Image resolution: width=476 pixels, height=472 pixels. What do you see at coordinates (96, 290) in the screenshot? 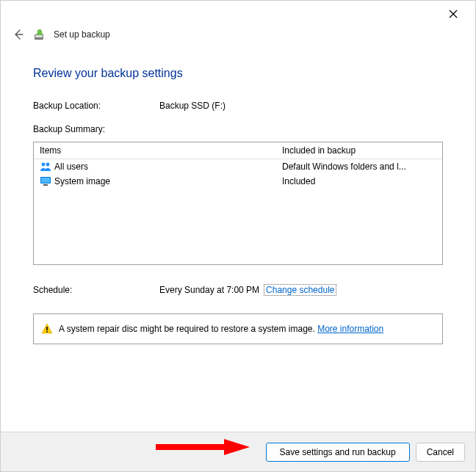
I see `schedule-label: Schedule:` at bounding box center [96, 290].